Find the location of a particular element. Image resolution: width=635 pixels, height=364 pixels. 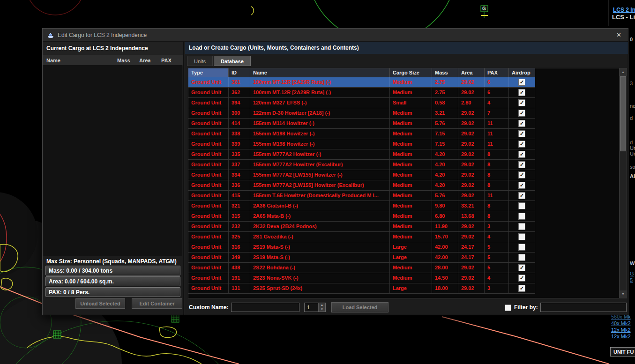

table-row: Ground Unit 394 120mm M327 EFSS (-) Smal… is located at coordinates (362, 103).